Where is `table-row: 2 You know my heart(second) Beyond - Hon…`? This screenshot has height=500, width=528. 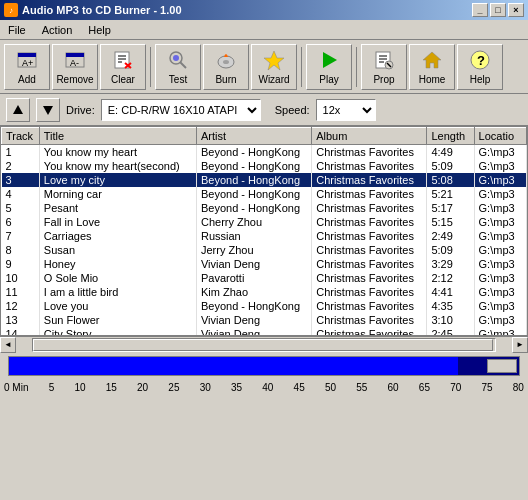
table-row: 2 You know my heart(second) Beyond - Hon… is located at coordinates (264, 166).